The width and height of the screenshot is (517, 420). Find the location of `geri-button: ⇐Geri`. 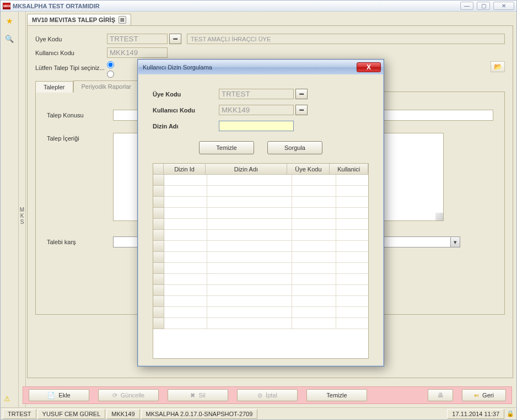

geri-button: ⇐Geri is located at coordinates (484, 395).